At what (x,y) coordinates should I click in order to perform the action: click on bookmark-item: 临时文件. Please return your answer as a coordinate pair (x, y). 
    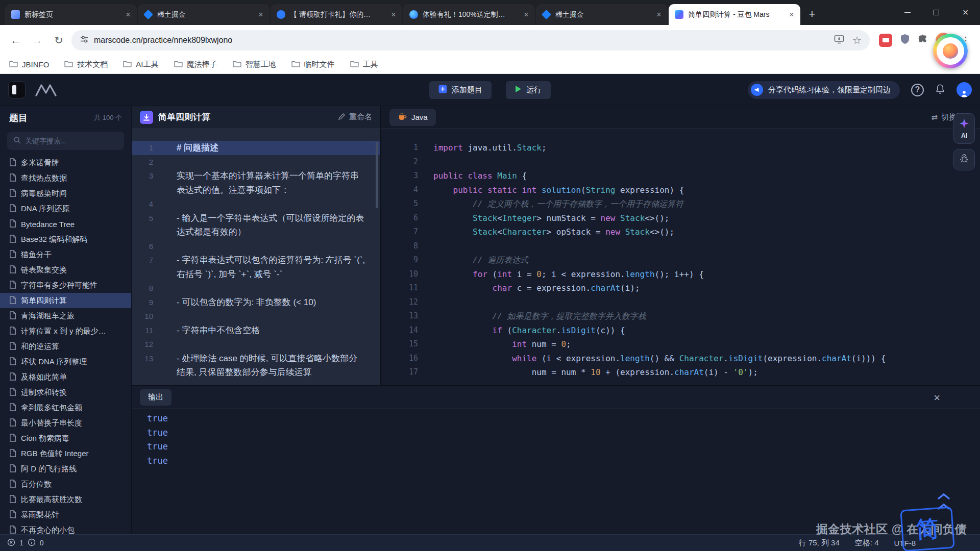
    Looking at the image, I should click on (313, 64).